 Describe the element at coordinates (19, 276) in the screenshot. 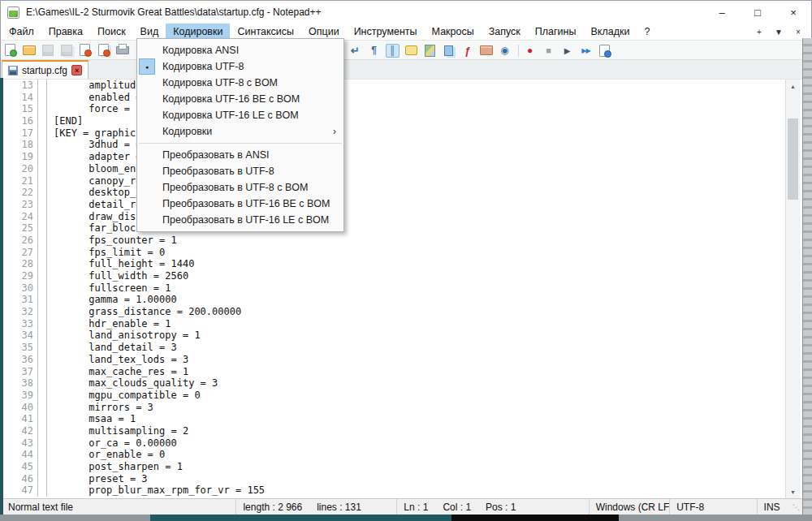

I see `line-number: 29` at that location.